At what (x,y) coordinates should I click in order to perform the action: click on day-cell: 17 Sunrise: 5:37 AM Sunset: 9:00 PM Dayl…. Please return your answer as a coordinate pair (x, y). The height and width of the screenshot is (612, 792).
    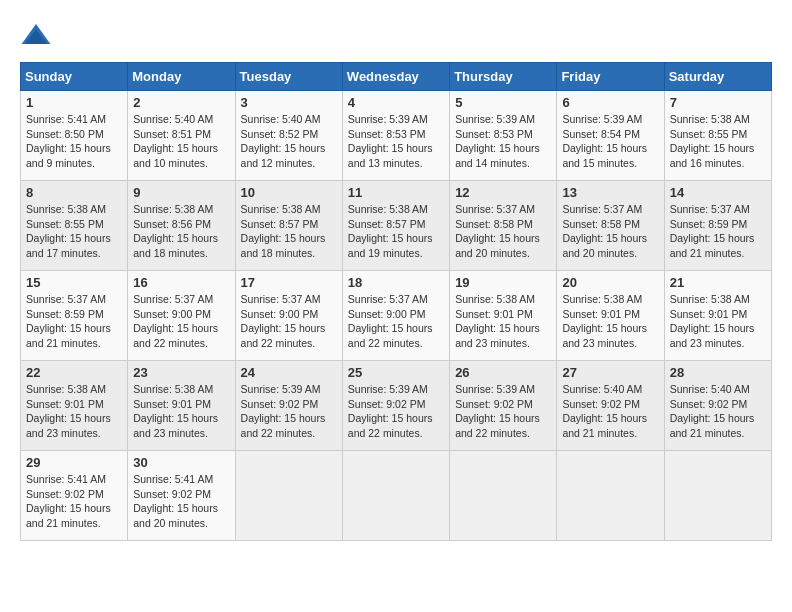
    Looking at the image, I should click on (288, 316).